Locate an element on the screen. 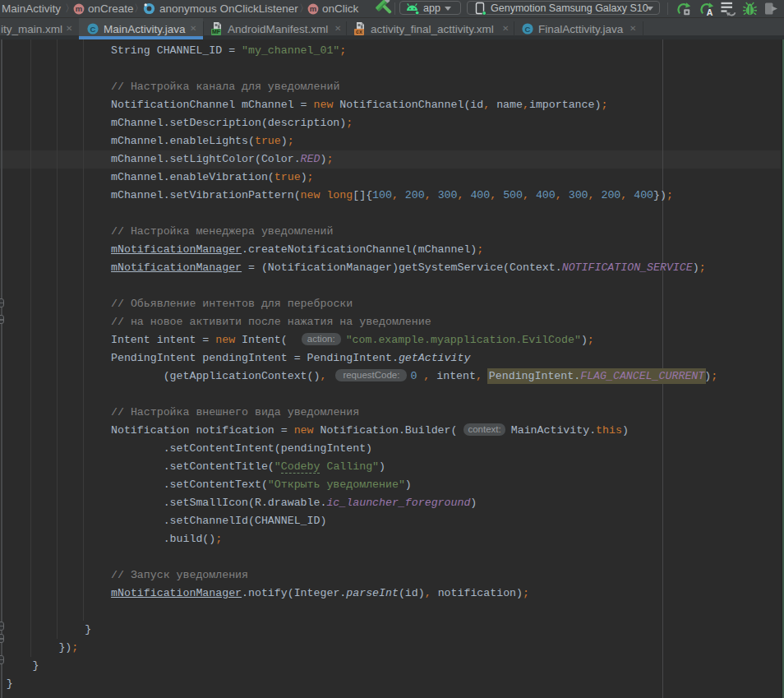  svg-text: cx is located at coordinates (359, 31).